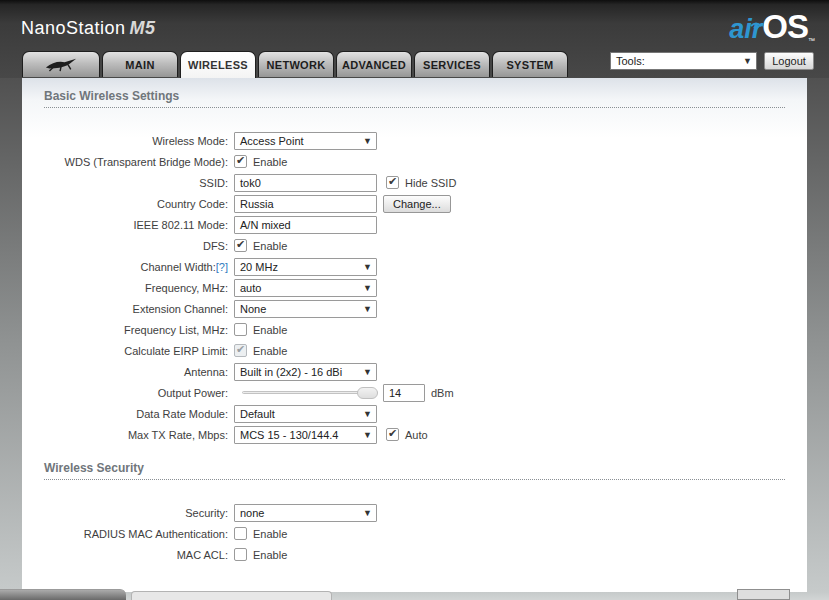  What do you see at coordinates (452, 64) in the screenshot?
I see `tab-services: SERVICES` at bounding box center [452, 64].